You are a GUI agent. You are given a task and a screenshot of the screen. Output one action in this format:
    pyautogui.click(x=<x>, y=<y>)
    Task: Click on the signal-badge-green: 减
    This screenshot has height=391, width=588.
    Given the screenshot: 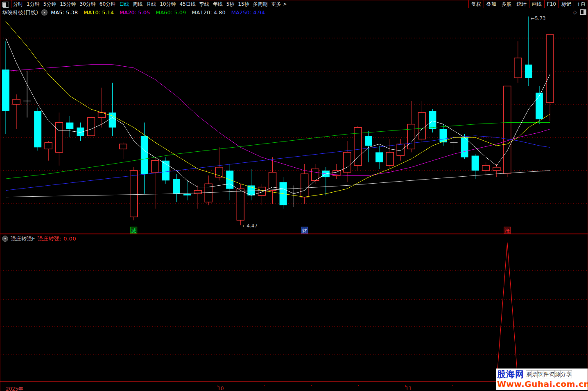 What is the action you would take?
    pyautogui.click(x=134, y=231)
    